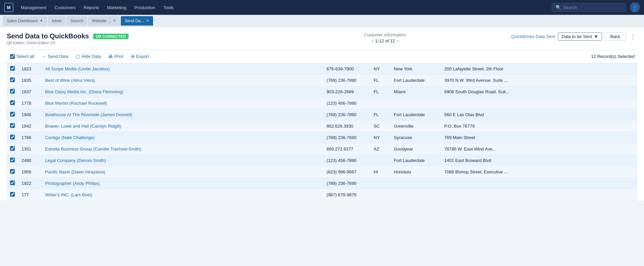 This screenshot has width=644, height=266. What do you see at coordinates (533, 36) in the screenshot?
I see `qb-data-sent-link: QuickBooks Data Sent` at bounding box center [533, 36].